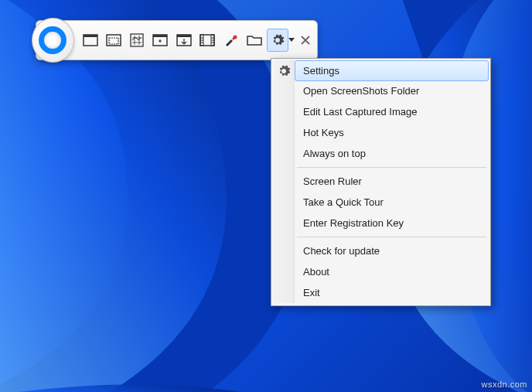  What do you see at coordinates (184, 40) in the screenshot?
I see `capture-scrolling-button` at bounding box center [184, 40].